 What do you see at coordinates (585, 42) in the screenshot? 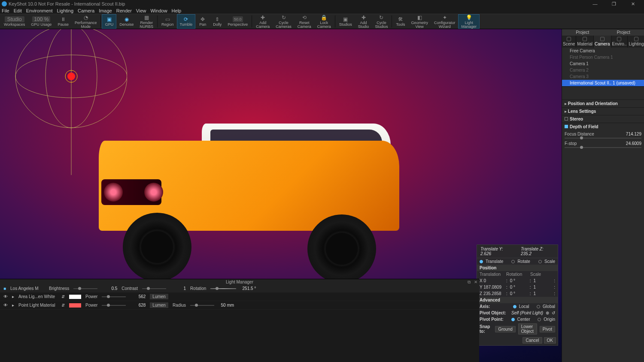
I see `tab-material: Material` at bounding box center [585, 42].